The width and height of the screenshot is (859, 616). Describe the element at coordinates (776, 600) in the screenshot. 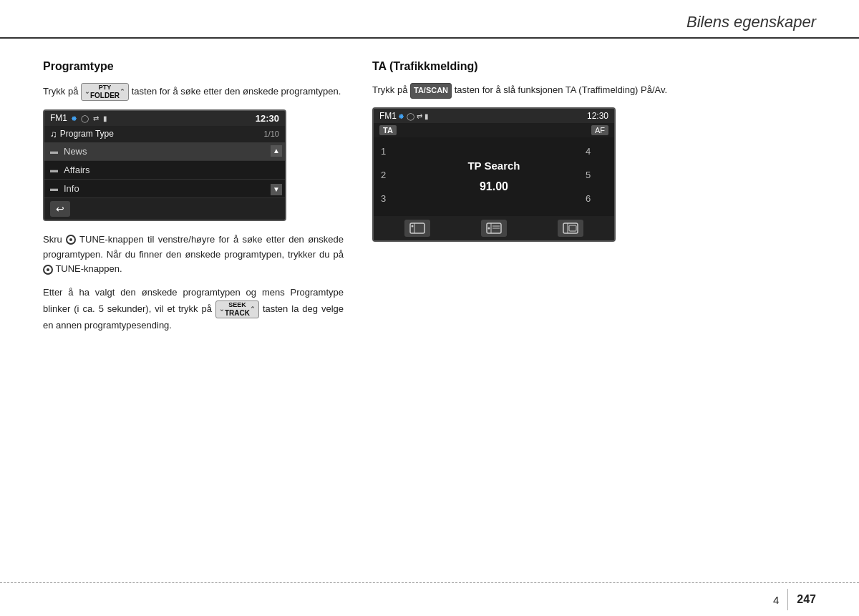

I see `footer-section: 4` at that location.